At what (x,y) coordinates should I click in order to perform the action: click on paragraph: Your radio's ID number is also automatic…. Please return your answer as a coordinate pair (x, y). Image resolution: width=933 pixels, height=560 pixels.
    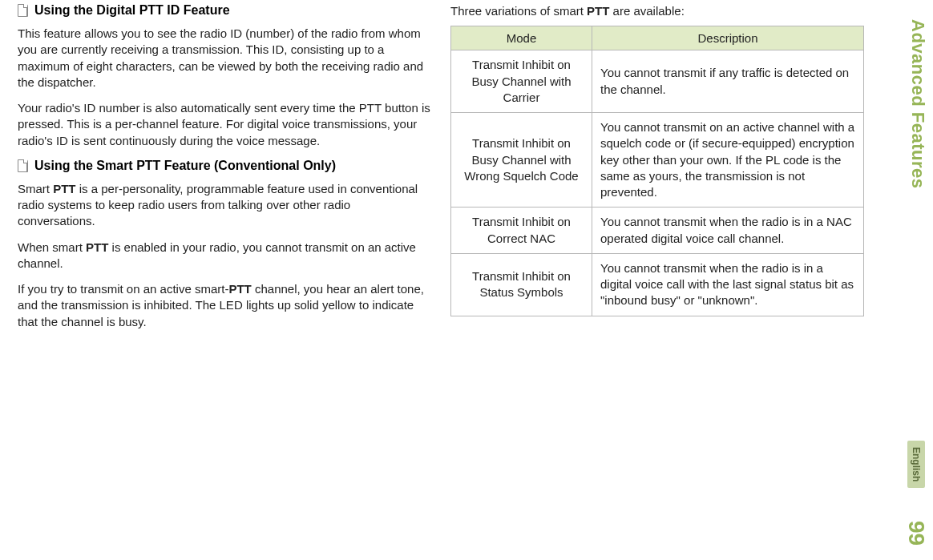
    Looking at the image, I should click on (224, 125).